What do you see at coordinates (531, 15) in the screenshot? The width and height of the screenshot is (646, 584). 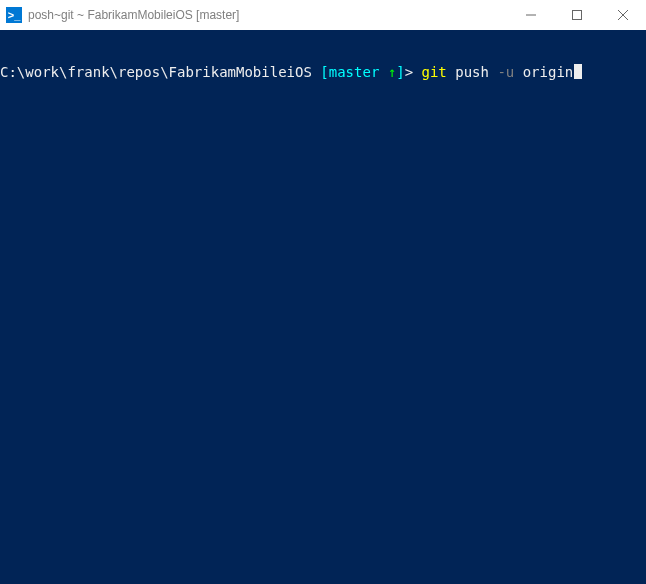 I see `minimize-button` at bounding box center [531, 15].